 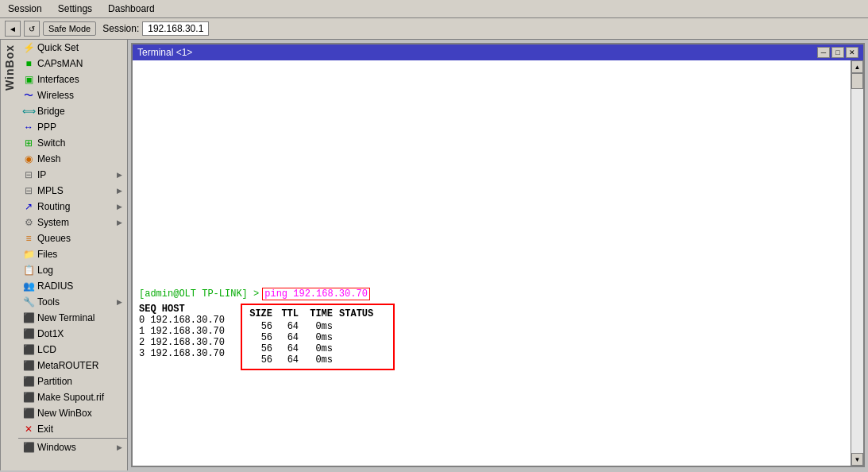 What do you see at coordinates (48, 302) in the screenshot?
I see `tools-label: Tools` at bounding box center [48, 302].